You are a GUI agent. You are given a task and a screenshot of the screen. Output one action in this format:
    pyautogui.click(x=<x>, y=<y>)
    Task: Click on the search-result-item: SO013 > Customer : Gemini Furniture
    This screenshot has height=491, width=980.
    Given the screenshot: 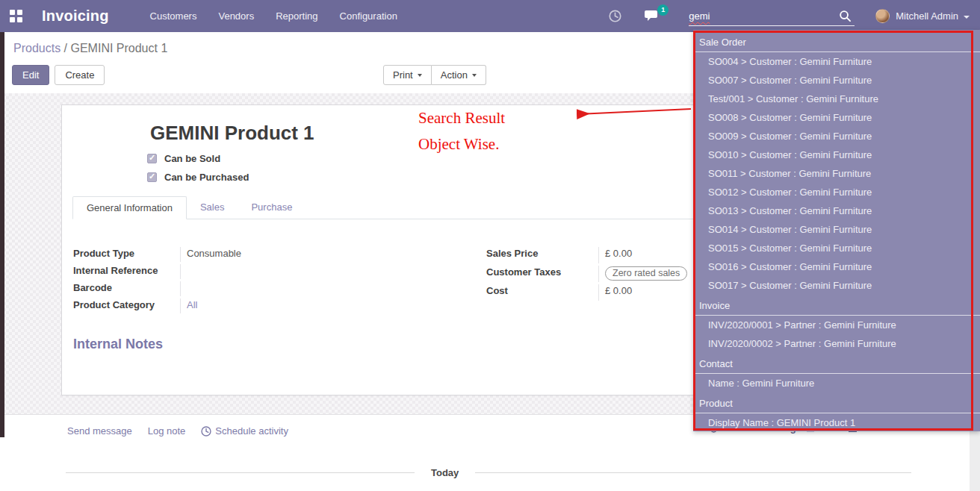 What is the action you would take?
    pyautogui.click(x=837, y=210)
    